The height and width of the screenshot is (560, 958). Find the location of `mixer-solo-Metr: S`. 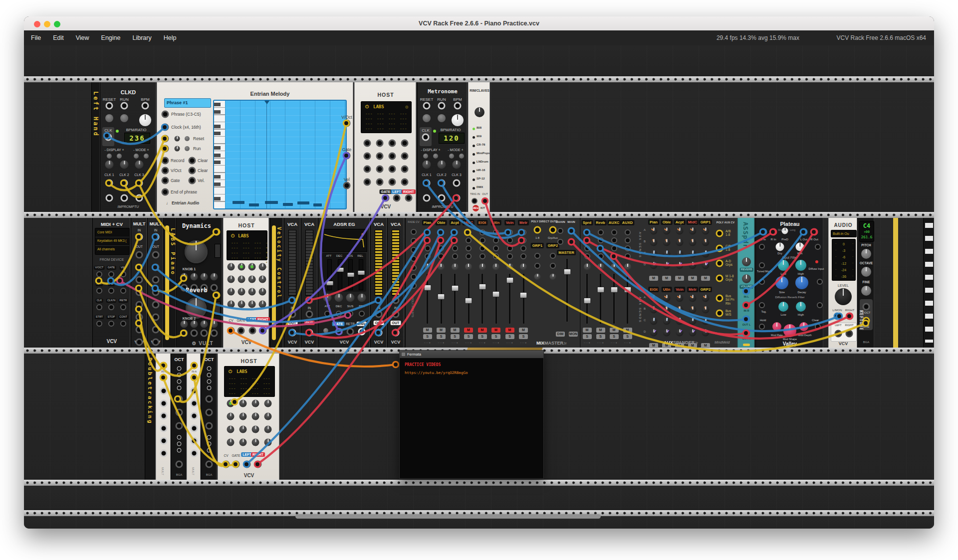

mixer-solo-Metr: S is located at coordinates (523, 337).